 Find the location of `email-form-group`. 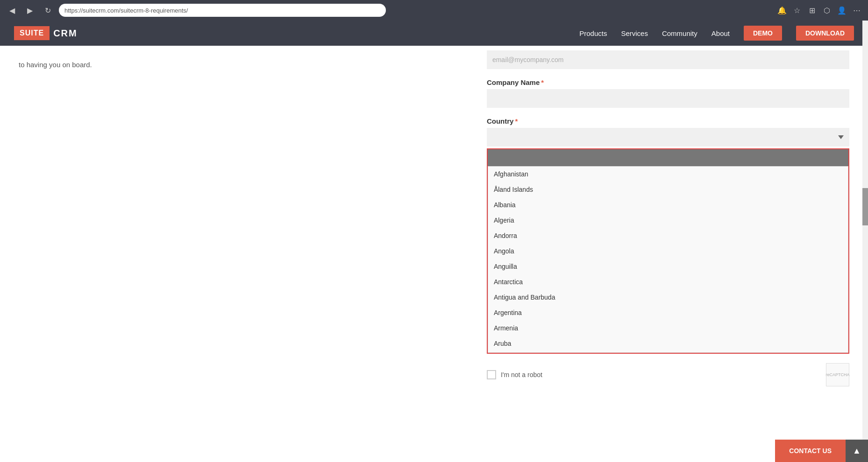

email-form-group is located at coordinates (668, 60).